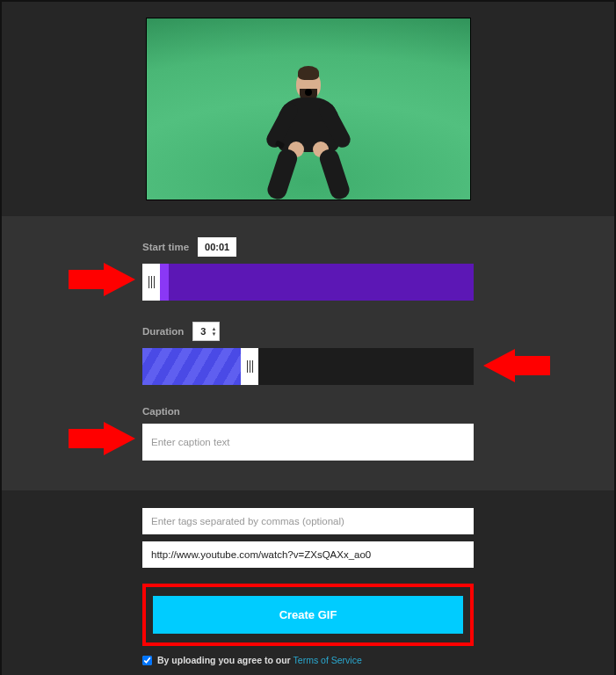  What do you see at coordinates (308, 521) in the screenshot?
I see `tags-input` at bounding box center [308, 521].